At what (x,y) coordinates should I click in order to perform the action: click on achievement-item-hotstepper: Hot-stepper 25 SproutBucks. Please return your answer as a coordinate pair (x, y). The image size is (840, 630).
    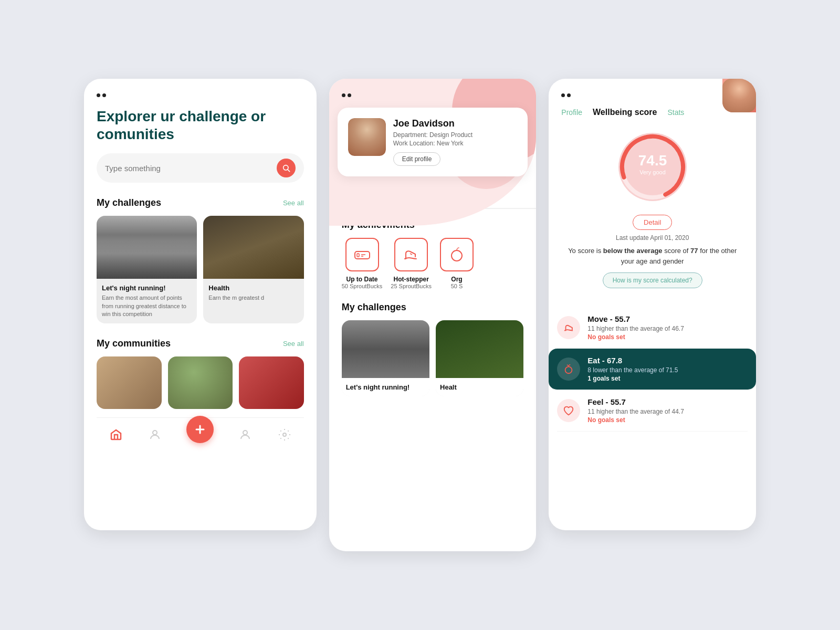
    Looking at the image, I should click on (411, 264).